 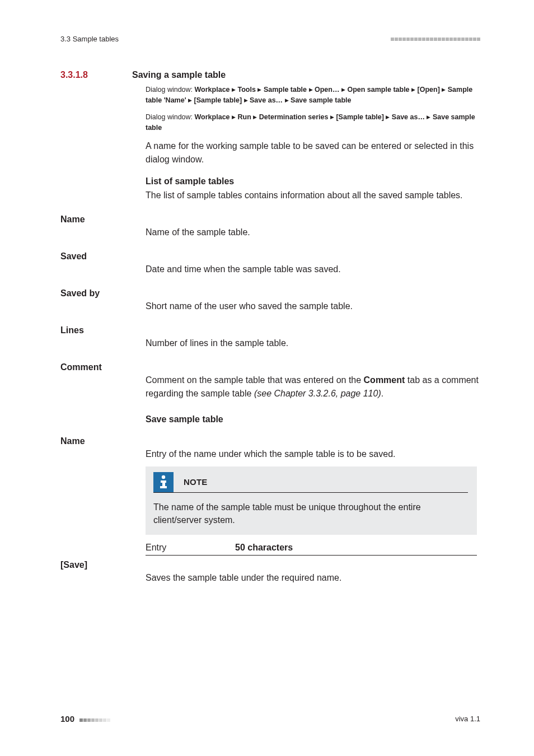 I want to click on comment-e: ., so click(x=382, y=393).